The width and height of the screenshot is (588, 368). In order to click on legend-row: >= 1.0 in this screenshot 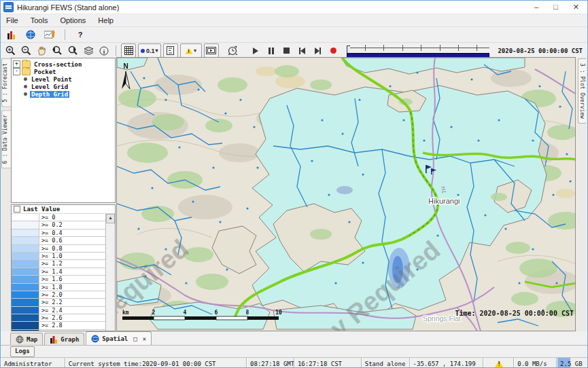, I will do `click(58, 257)`.